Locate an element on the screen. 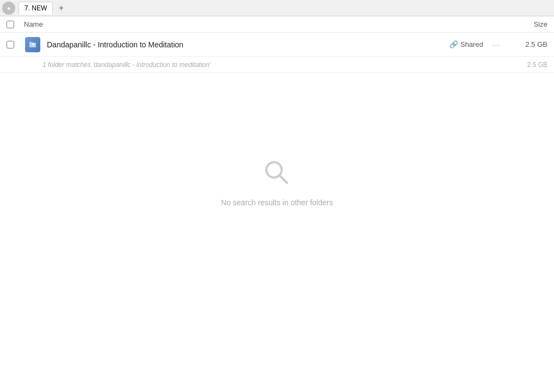  match-info-text: 1 folder matches 'dandapanillc - introdu… is located at coordinates (276, 65).